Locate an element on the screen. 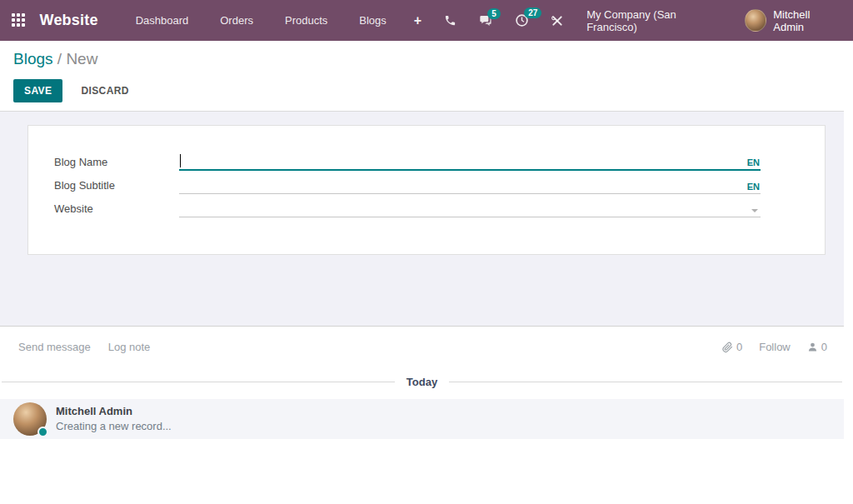  blog-name-label: Blog Name is located at coordinates (117, 163).